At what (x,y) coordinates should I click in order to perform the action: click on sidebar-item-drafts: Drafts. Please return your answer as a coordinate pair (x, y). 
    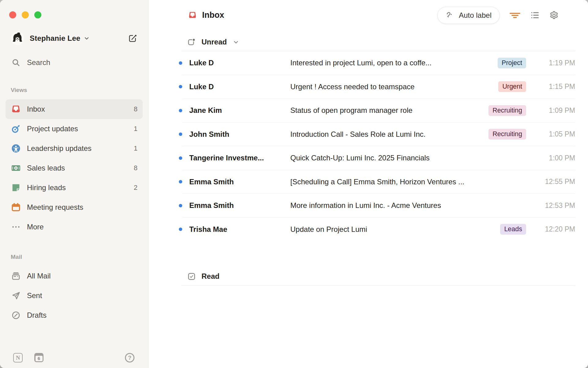
    Looking at the image, I should click on (74, 315).